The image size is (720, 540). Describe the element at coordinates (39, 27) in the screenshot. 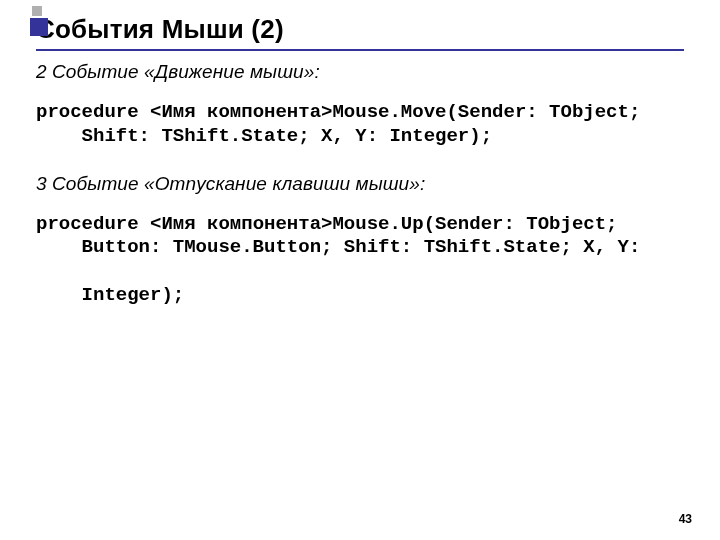

I see `title-bullet-icon` at that location.